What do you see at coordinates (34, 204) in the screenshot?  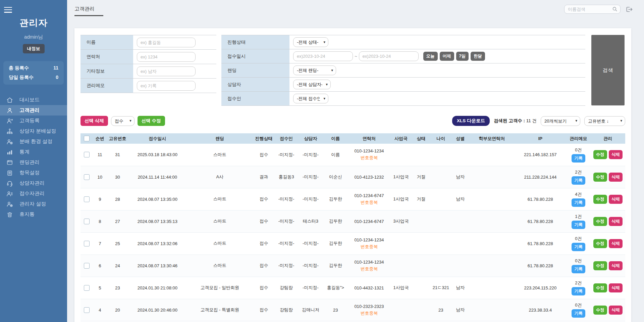 I see `sidebar-item: 관리자 설정` at bounding box center [34, 204].